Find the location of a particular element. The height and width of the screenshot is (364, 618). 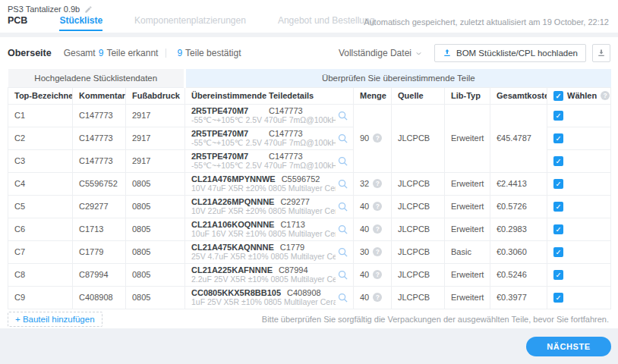

chevron-down-icon is located at coordinates (419, 53).